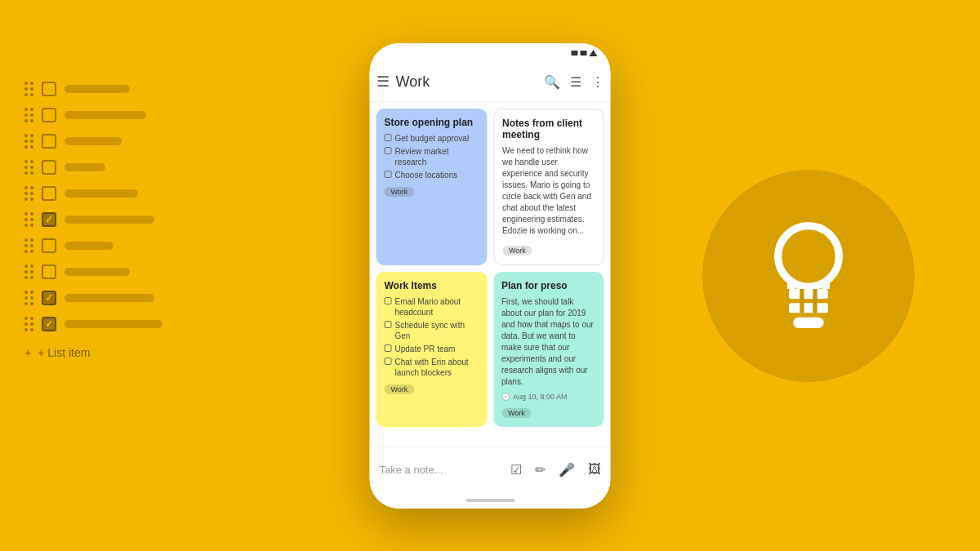 This screenshot has width=980, height=551. What do you see at coordinates (93, 353) in the screenshot?
I see `add-list-item: + + List item` at bounding box center [93, 353].